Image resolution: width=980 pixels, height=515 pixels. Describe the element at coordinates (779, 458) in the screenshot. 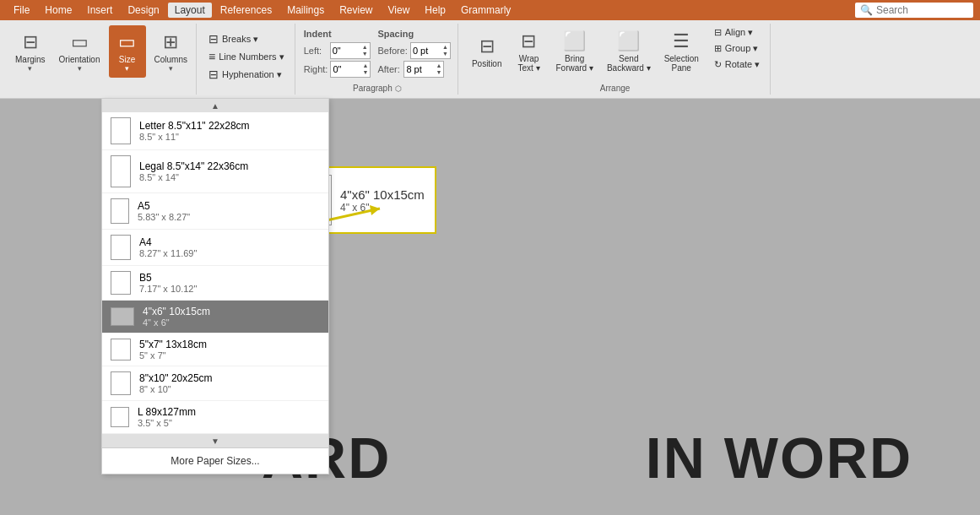

I see `text-in-word: IN WORD` at that location.